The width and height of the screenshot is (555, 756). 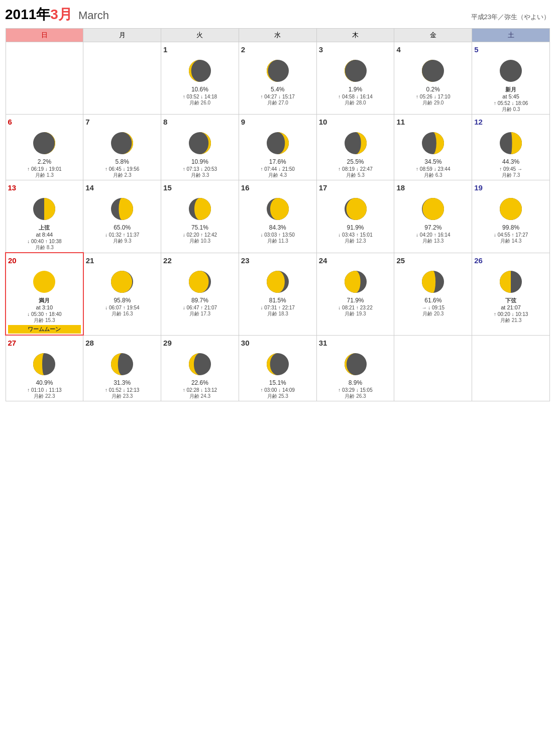 I want to click on day-cell-8: 810.9%↑ 07:13 ↓ 20:53月齢 3.3, so click(x=200, y=148).